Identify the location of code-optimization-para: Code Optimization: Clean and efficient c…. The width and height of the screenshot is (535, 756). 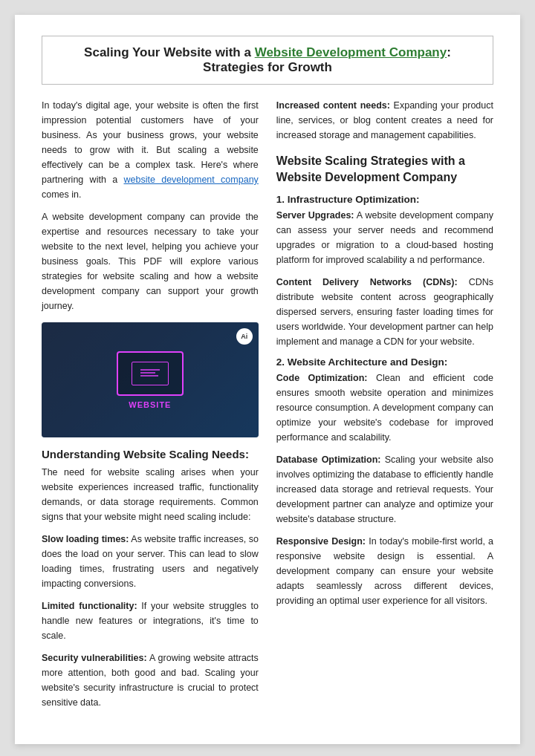
(385, 408).